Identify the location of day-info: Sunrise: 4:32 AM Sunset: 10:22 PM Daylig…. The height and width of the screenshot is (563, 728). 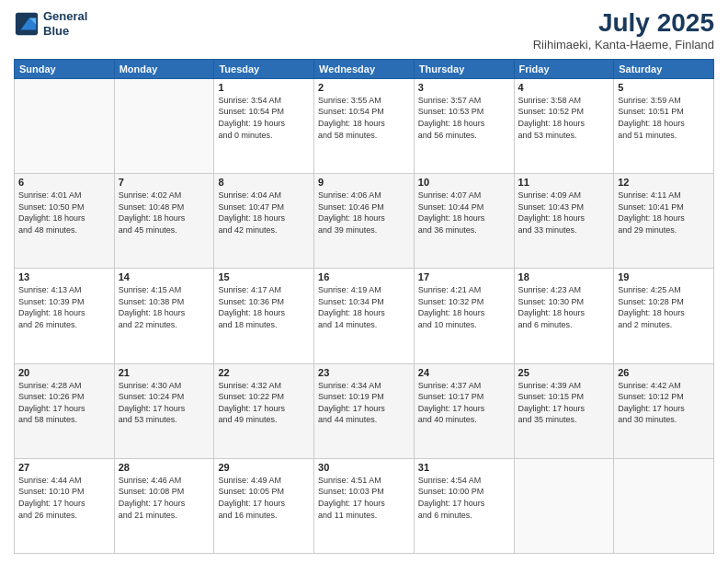
(264, 403).